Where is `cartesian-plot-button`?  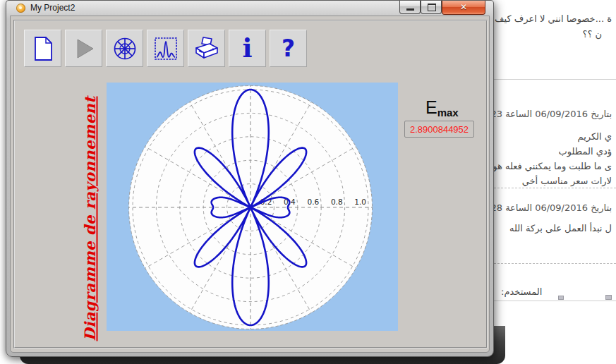
cartesian-plot-button is located at coordinates (165, 48).